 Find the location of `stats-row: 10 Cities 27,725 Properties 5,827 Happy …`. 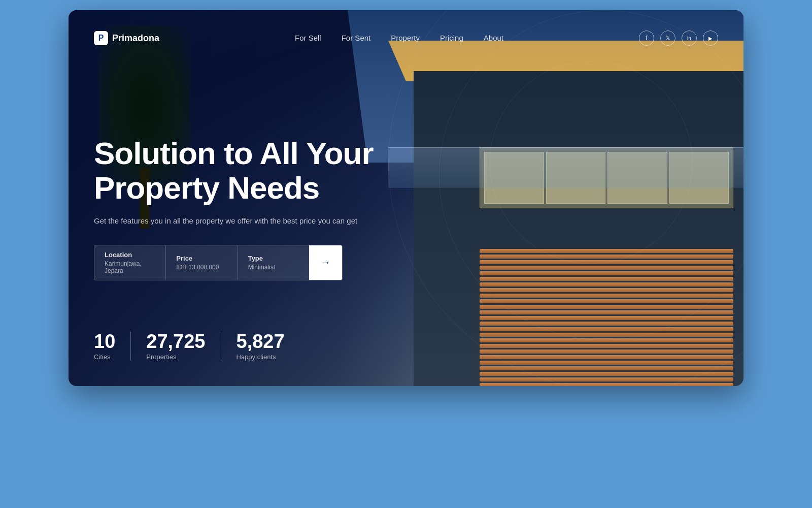

stats-row: 10 Cities 27,725 Properties 5,827 Happy … is located at coordinates (197, 346).